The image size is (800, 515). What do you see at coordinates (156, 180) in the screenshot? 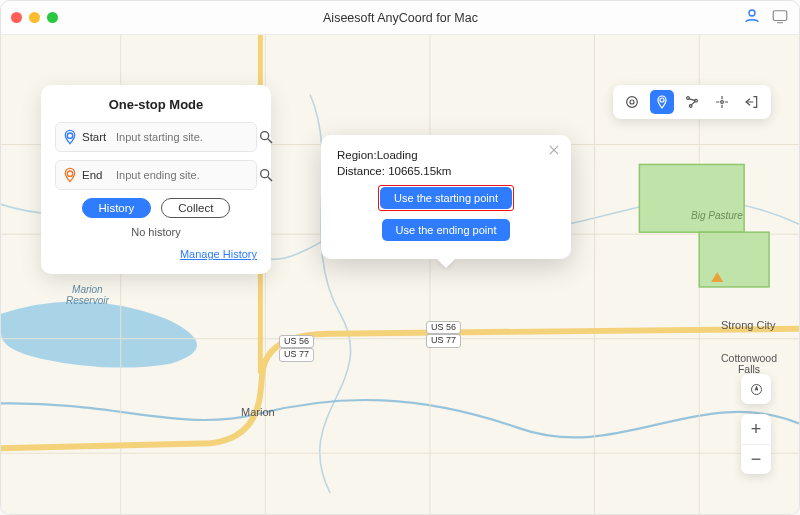
I see `one-stop-mode-panel: One-stop Mode Start End` at bounding box center [156, 180].